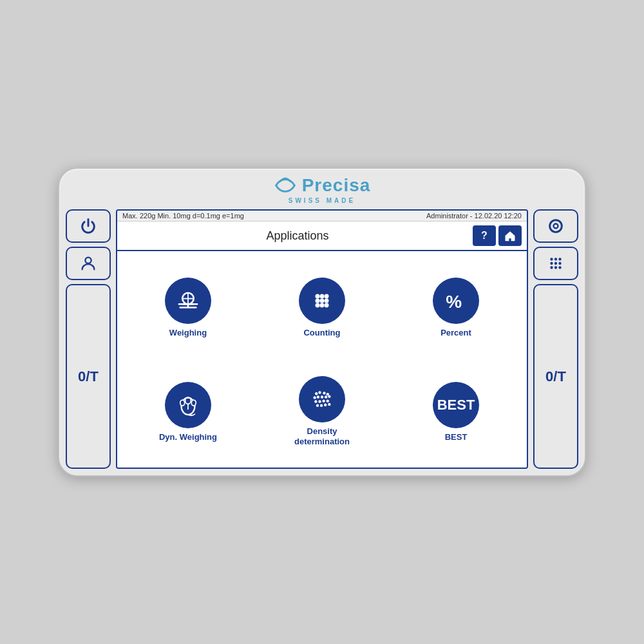 The image size is (644, 644). I want to click on weighing-label: Weighing, so click(188, 332).